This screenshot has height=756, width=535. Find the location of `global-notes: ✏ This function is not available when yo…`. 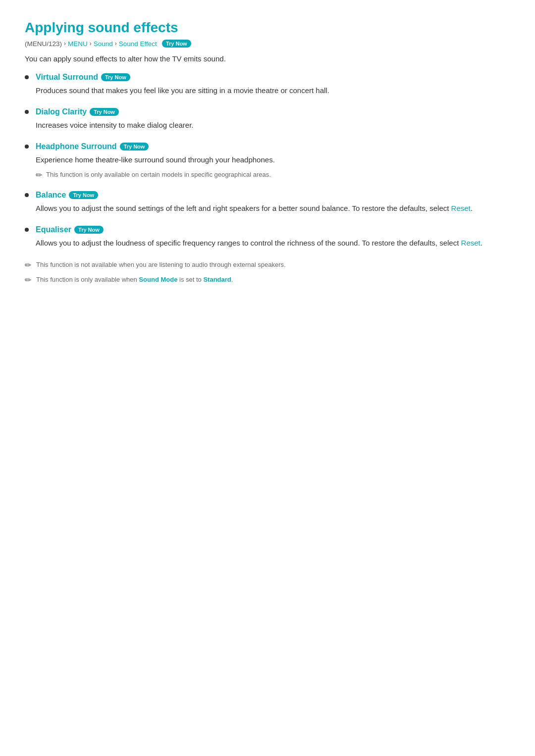

global-notes: ✏ This function is not available when yo… is located at coordinates (268, 272).